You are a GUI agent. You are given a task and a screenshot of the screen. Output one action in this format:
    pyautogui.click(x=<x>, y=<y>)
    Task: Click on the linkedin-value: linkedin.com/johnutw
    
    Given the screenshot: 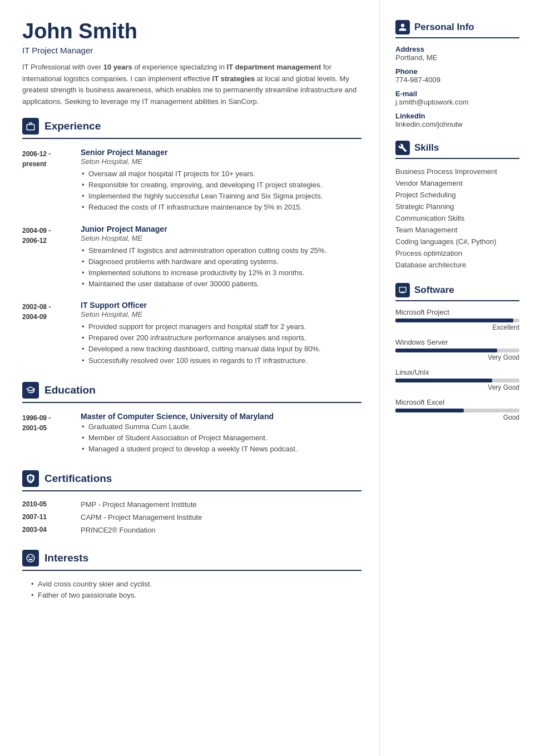 What is the action you would take?
    pyautogui.click(x=457, y=125)
    